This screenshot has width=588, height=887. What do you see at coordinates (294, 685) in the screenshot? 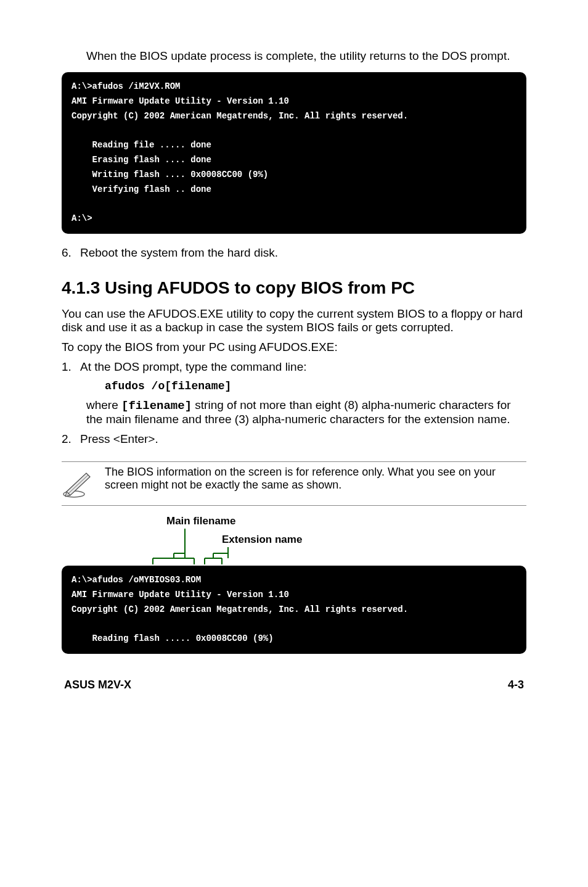
I see `page-footer: ASUS M2V-X 4-3` at bounding box center [294, 685].